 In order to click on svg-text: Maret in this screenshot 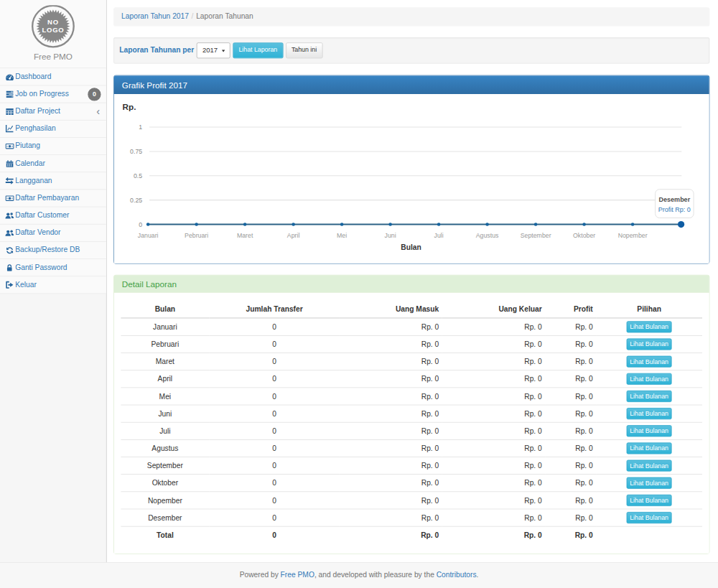, I will do `click(246, 235)`.